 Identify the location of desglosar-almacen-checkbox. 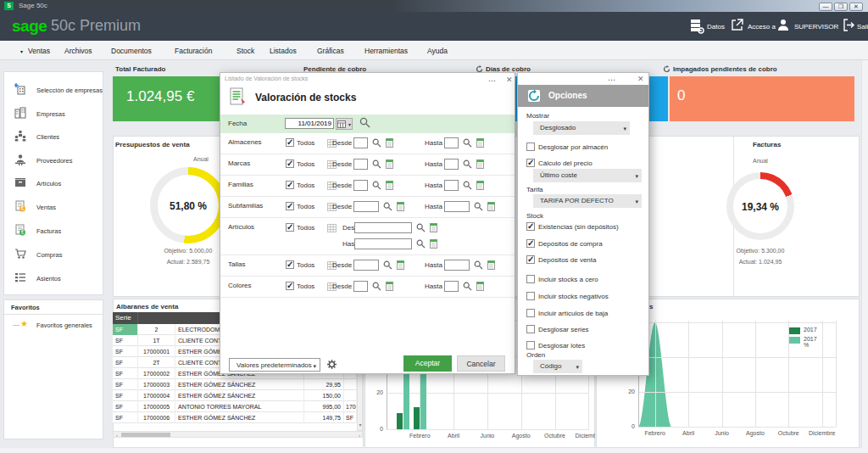
(531, 147).